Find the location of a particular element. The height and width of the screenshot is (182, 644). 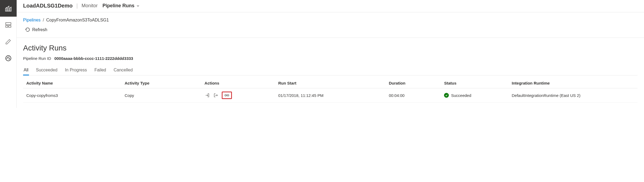

breadcrumb-root-link: Pipelines is located at coordinates (32, 20).